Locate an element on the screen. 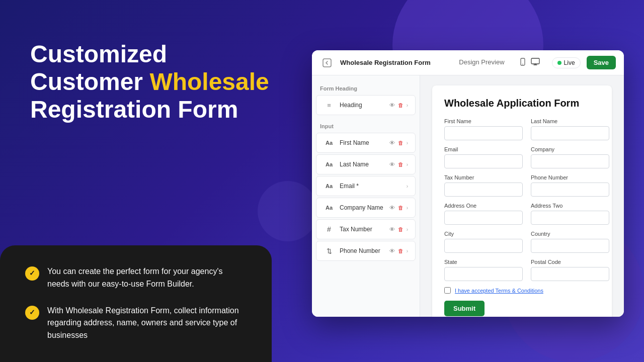 This screenshot has width=644, height=362. firstname-field-label: First Name is located at coordinates (362, 143).